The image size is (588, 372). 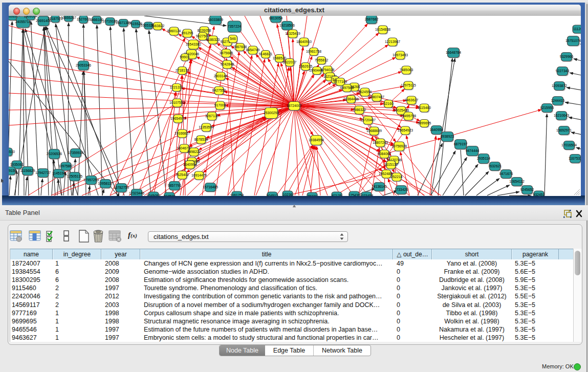 What do you see at coordinates (182, 175) in the screenshot?
I see `svg-text: 7625402` at bounding box center [182, 175].